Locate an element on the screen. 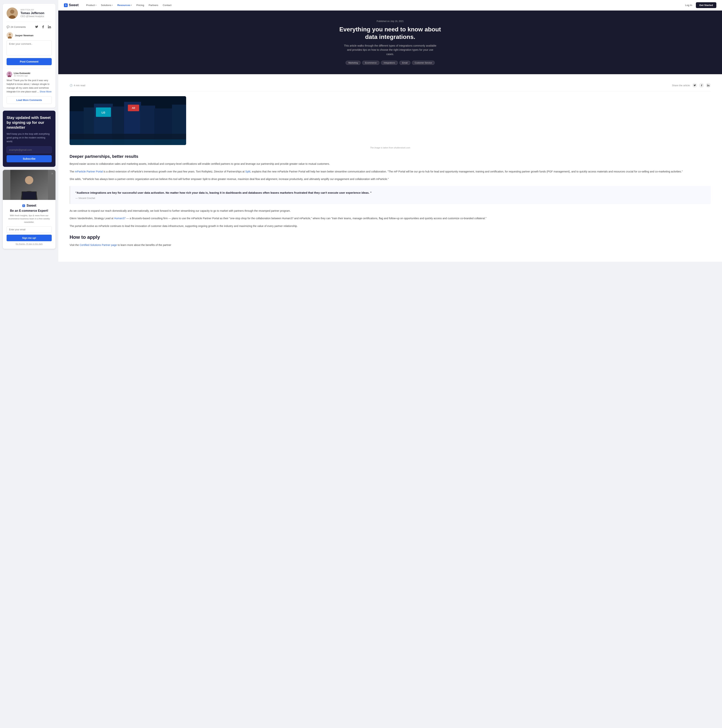  login-button: Log In is located at coordinates (688, 5).